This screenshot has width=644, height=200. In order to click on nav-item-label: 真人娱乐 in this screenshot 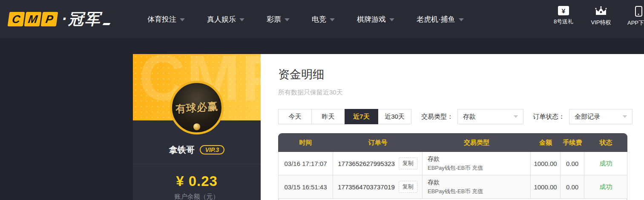, I will do `click(221, 20)`.